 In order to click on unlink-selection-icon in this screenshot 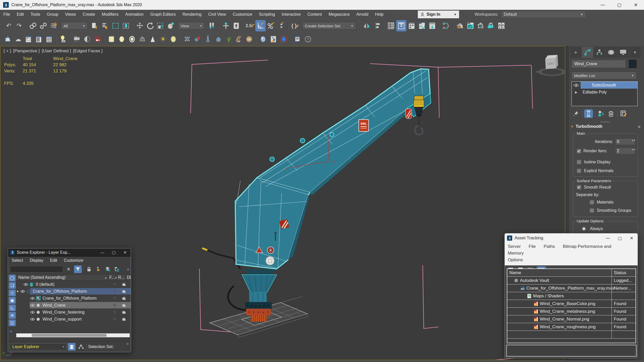, I will do `click(43, 26)`.